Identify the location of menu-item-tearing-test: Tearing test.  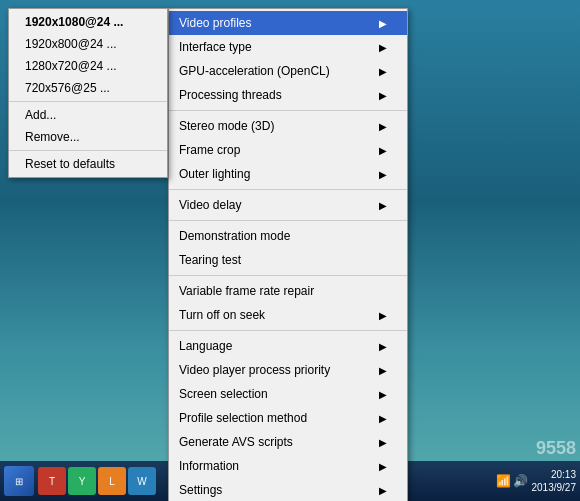
(288, 260).